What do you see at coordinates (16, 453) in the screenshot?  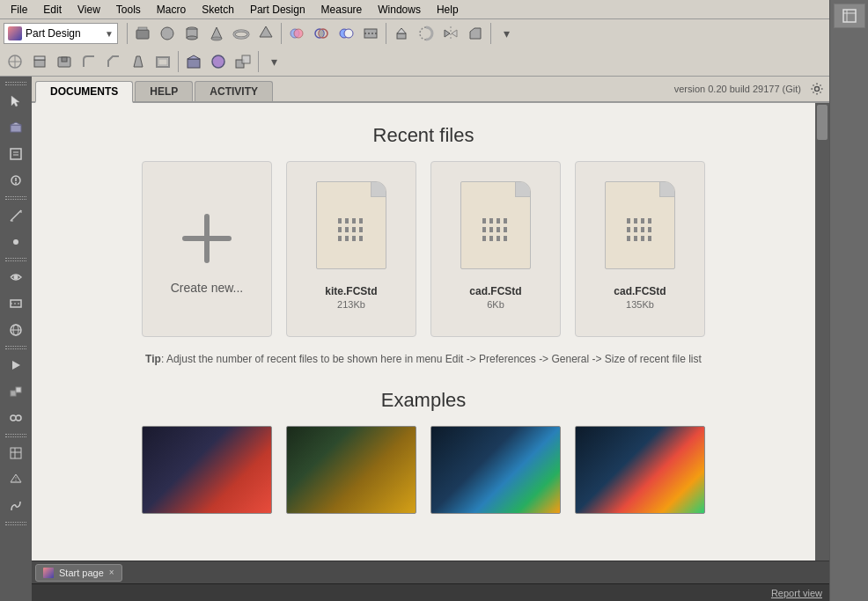 I see `sidebar-spreadsheet-btn` at bounding box center [16, 453].